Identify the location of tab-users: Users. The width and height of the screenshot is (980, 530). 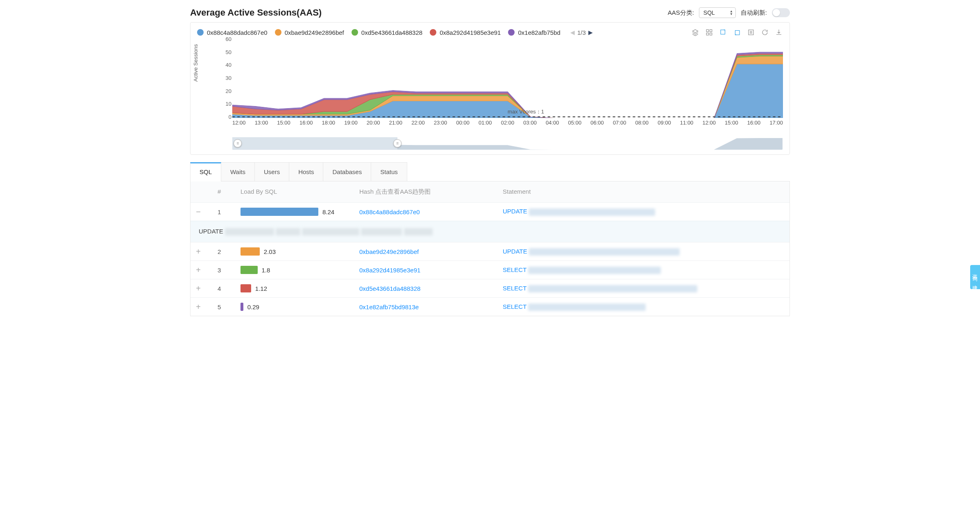
(272, 172).